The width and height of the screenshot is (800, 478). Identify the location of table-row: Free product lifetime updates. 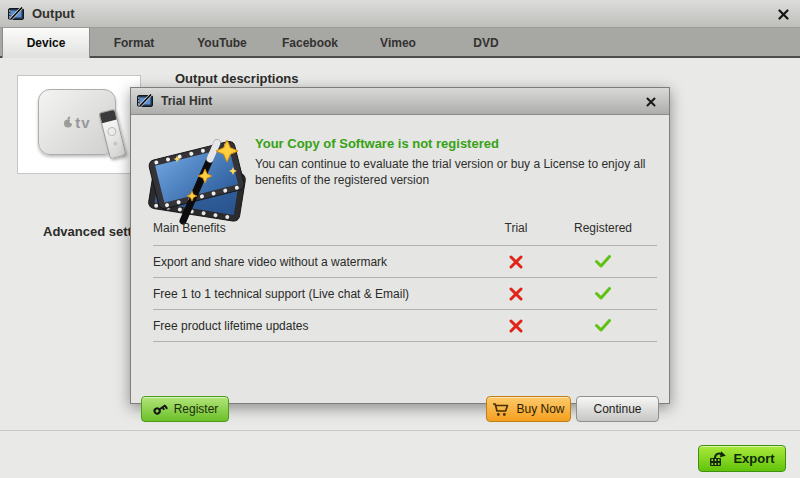
(405, 326).